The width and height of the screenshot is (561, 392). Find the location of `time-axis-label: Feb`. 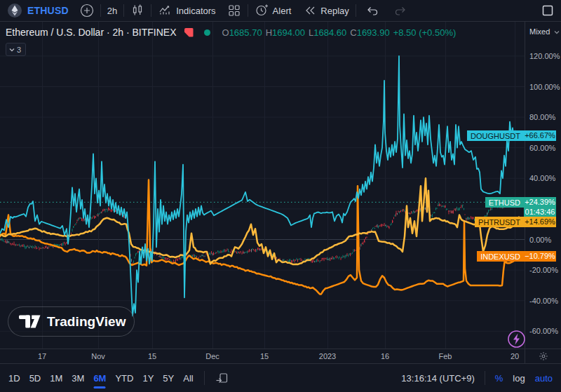

time-axis-label: Feb is located at coordinates (446, 356).